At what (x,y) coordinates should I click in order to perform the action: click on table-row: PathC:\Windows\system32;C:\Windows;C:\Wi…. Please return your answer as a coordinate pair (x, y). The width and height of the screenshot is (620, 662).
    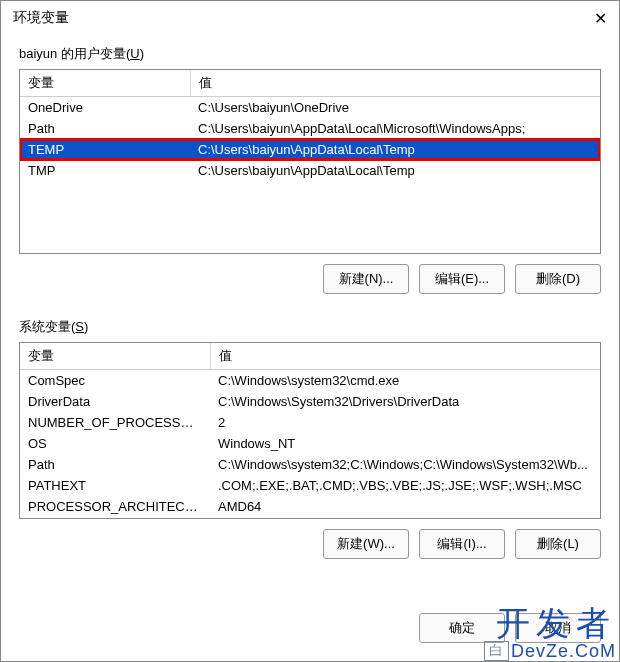
    Looking at the image, I should click on (310, 464).